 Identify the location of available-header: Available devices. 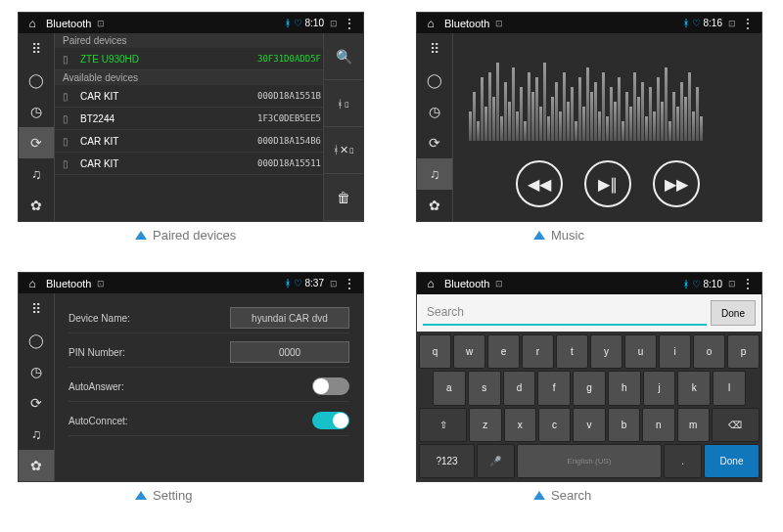
(209, 78).